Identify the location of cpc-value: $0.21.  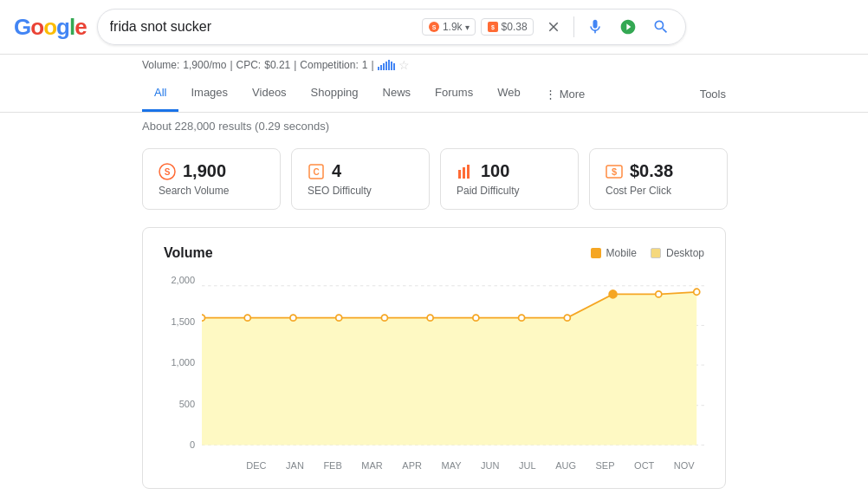
(277, 65).